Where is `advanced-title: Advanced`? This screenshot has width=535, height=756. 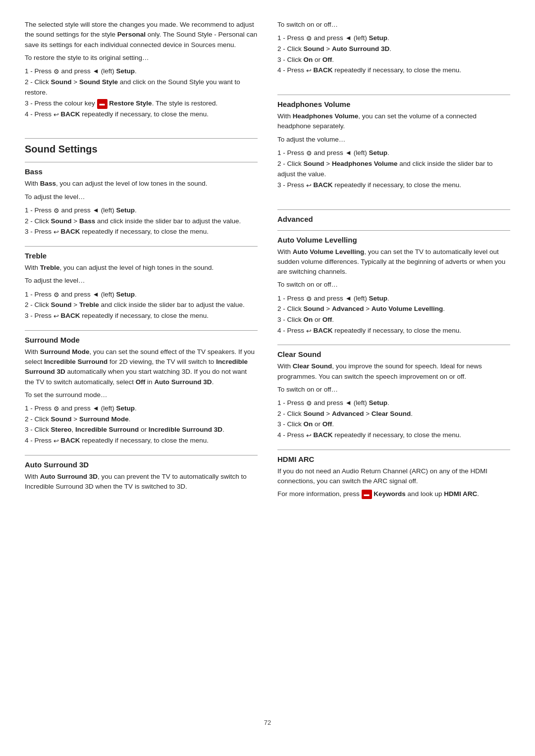 advanced-title: Advanced is located at coordinates (394, 219).